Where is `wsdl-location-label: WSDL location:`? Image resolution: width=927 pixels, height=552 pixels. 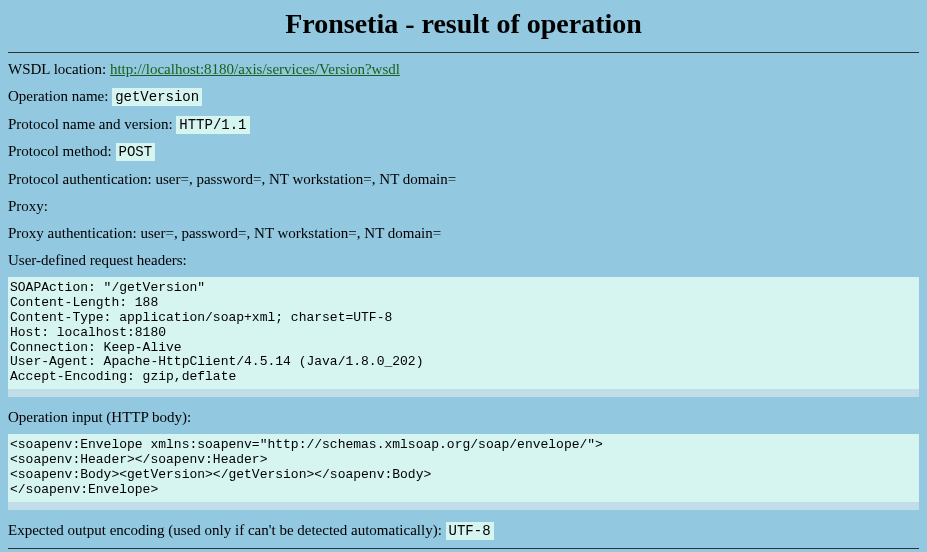
wsdl-location-label: WSDL location: is located at coordinates (59, 69).